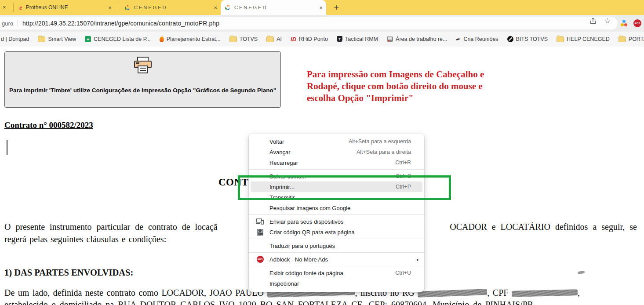  Describe the element at coordinates (339, 39) in the screenshot. I see `shield-icon: T` at that location.